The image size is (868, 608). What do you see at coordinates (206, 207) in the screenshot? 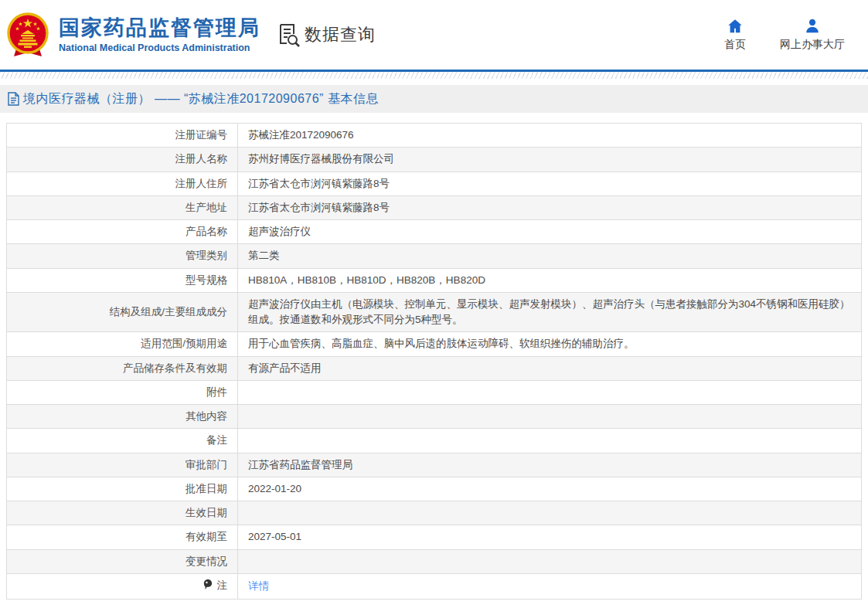
I see `row-label: 生产地址` at bounding box center [206, 207].